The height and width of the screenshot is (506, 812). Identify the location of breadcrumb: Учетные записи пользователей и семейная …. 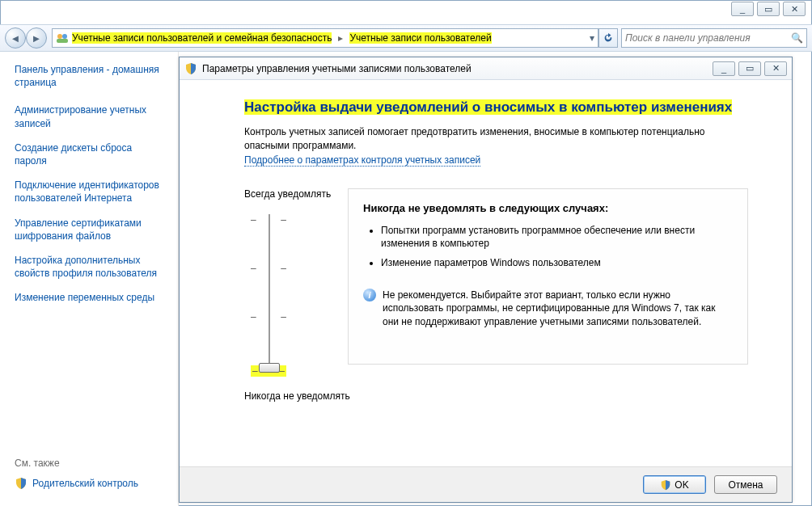
(325, 38).